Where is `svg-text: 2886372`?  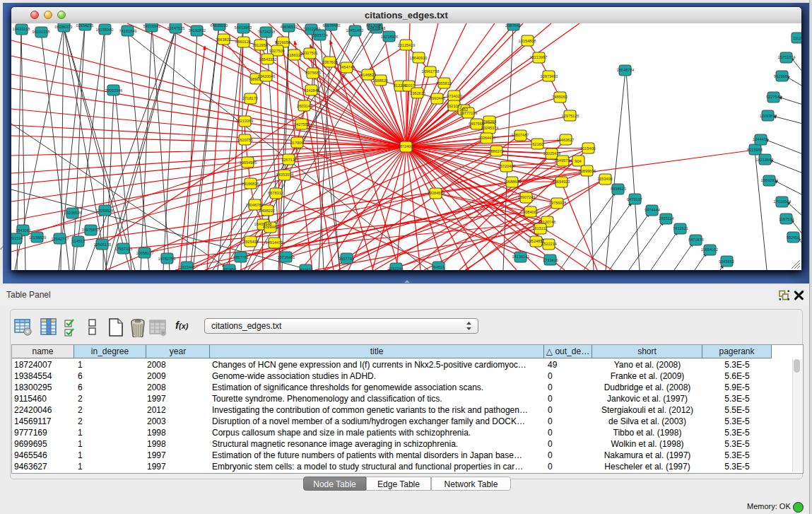
svg-text: 2886372 is located at coordinates (496, 151).